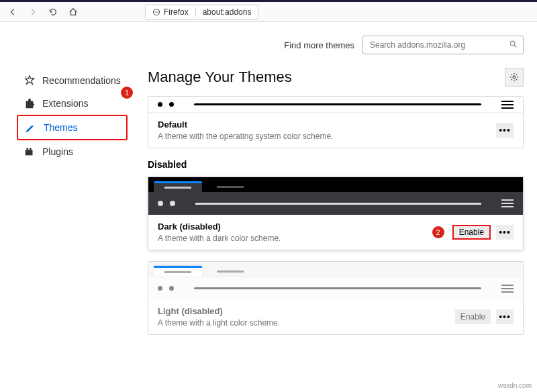 The image size is (537, 392). What do you see at coordinates (336, 105) in the screenshot?
I see `theme-preview` at bounding box center [336, 105].